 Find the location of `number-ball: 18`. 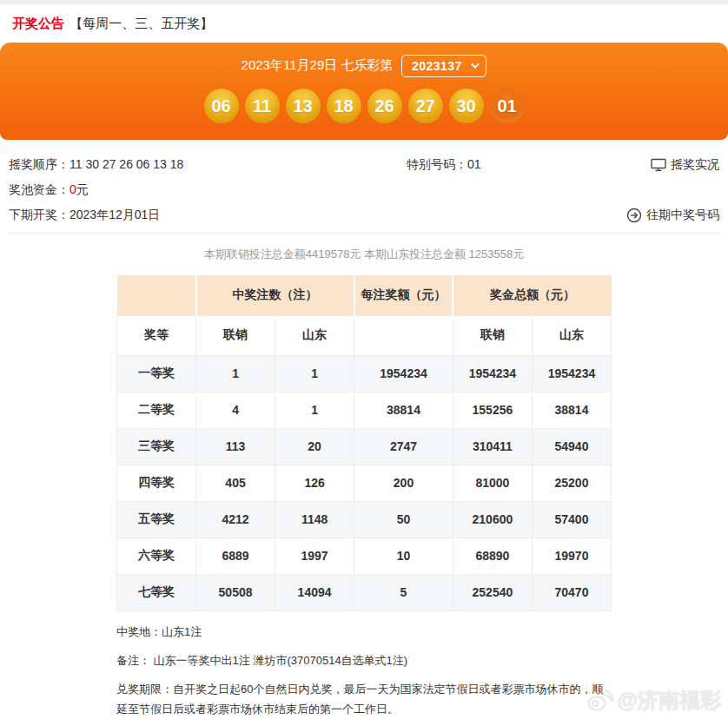

number-ball: 18 is located at coordinates (344, 106).